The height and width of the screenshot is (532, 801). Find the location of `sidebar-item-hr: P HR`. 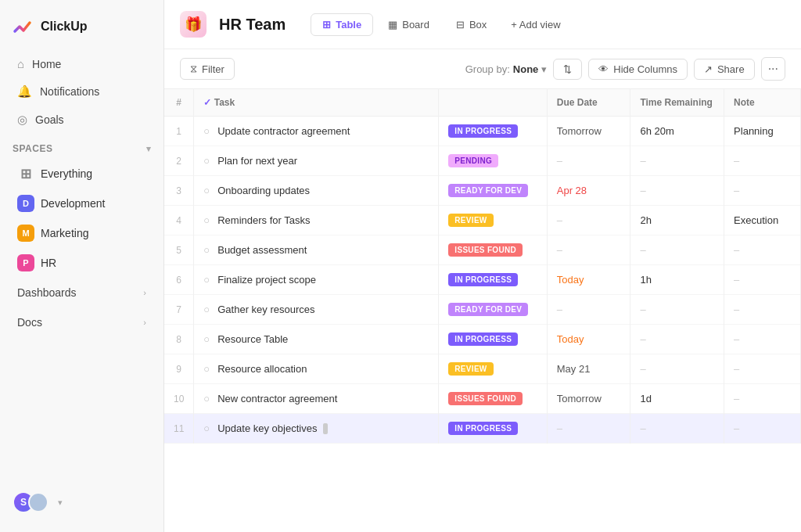

sidebar-item-hr: P HR is located at coordinates (81, 263).